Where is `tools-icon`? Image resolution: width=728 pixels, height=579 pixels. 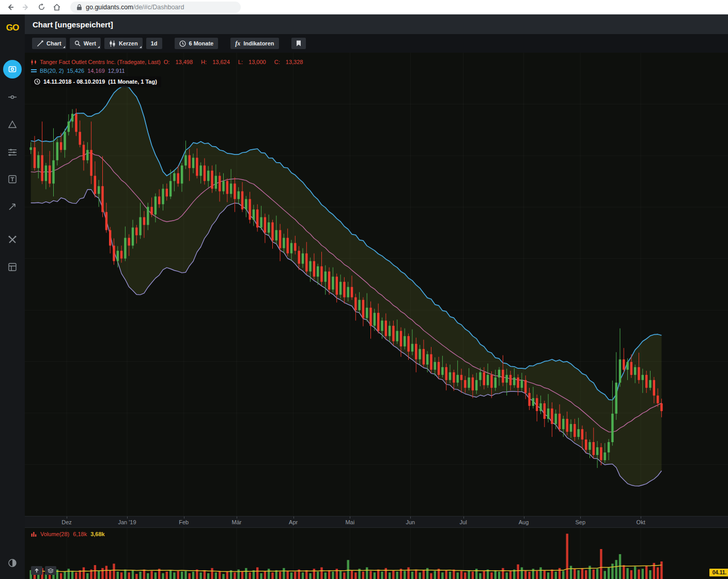
tools-icon is located at coordinates (12, 240).